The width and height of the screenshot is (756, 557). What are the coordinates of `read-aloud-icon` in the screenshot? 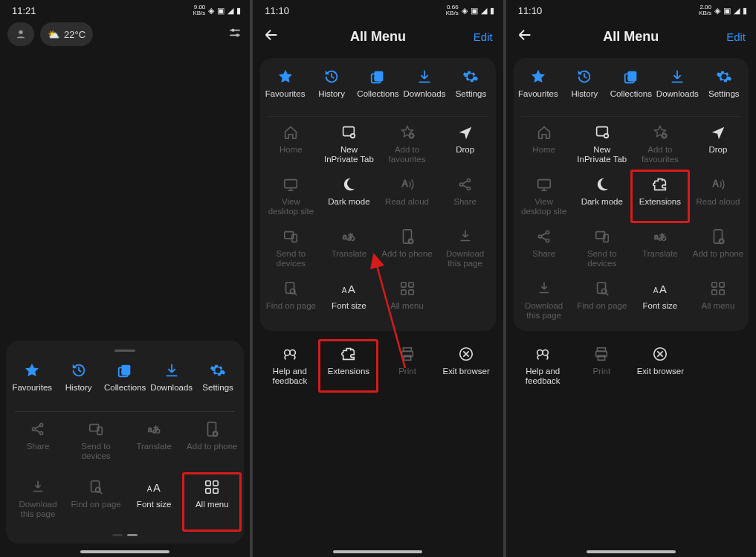 It's located at (407, 184).